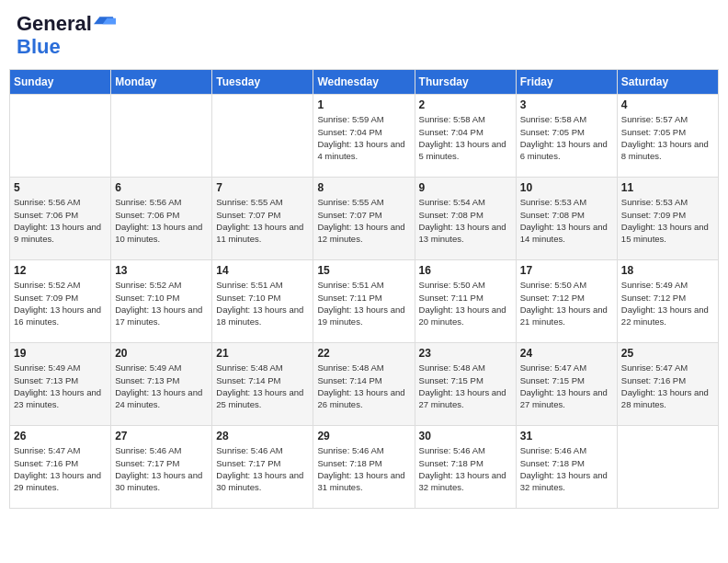 This screenshot has height=563, width=728. What do you see at coordinates (263, 304) in the screenshot?
I see `cell-info: Sunrise: 5:51 AMSunset: 7:10 PMDaylight:…` at bounding box center [263, 304].